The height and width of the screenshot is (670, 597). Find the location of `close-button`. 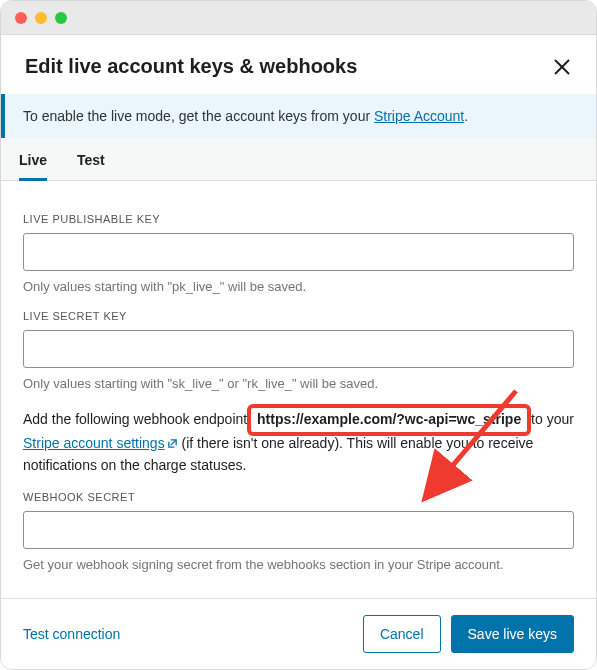

close-button is located at coordinates (562, 67).